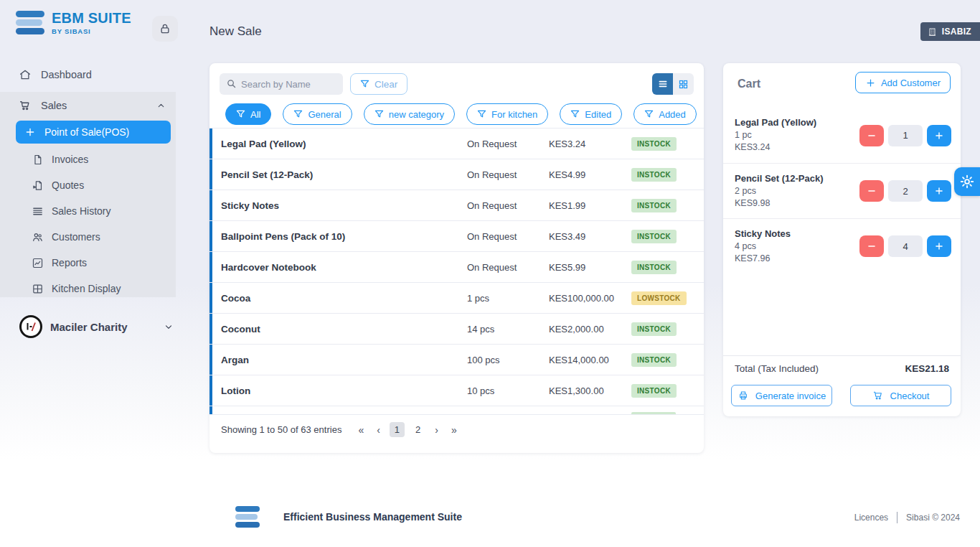  I want to click on filter-chip-label: All, so click(255, 115).